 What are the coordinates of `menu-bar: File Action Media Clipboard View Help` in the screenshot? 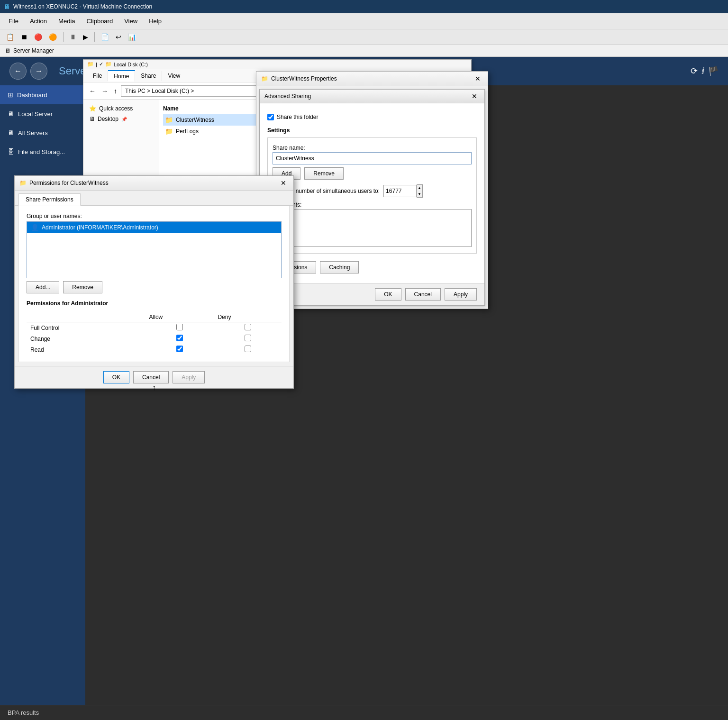 It's located at (364, 21).